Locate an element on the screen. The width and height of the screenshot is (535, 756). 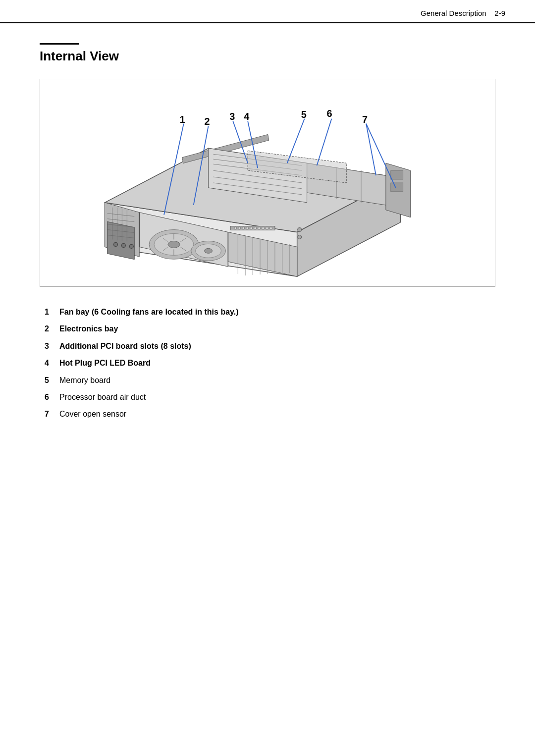
item-text-3: Additional PCI board slots (8 slots) is located at coordinates (277, 346).